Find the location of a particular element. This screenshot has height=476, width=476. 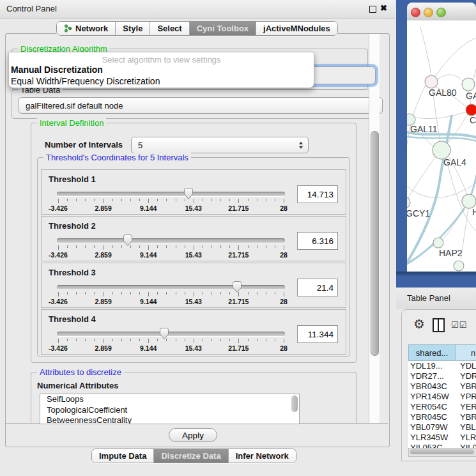

attribute-item-0: SelfLoops is located at coordinates (170, 400).